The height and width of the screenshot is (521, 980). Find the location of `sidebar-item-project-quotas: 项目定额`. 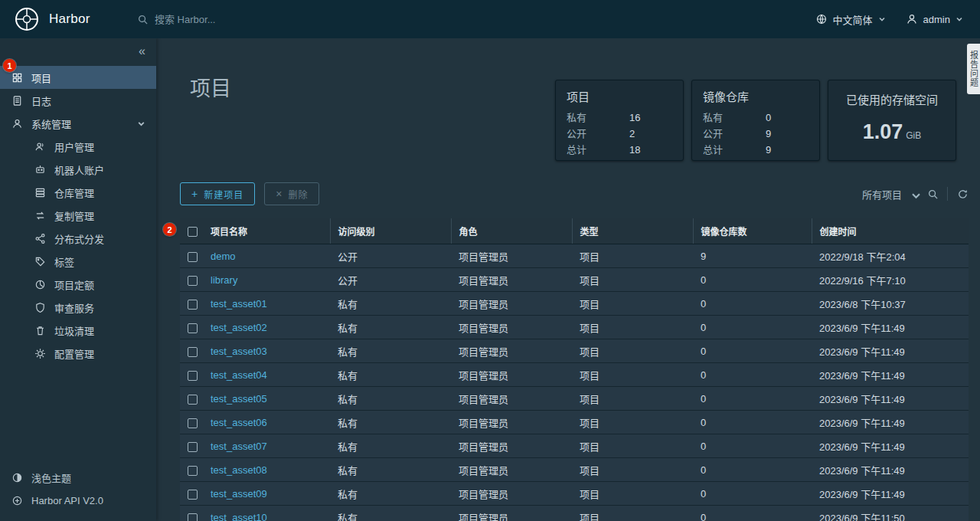

sidebar-item-project-quotas: 项目定额 is located at coordinates (78, 284).